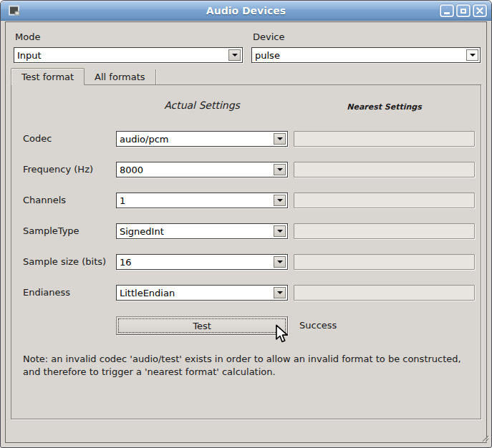 The image size is (492, 448). What do you see at coordinates (130, 56) in the screenshot?
I see `mode-select-value: Input` at bounding box center [130, 56].